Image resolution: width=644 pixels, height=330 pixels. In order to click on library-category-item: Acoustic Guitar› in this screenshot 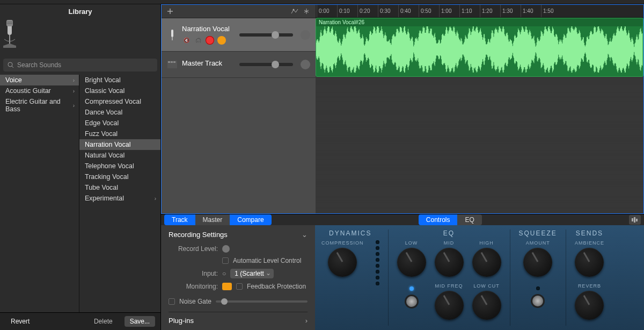, I will do `click(40, 91)`.